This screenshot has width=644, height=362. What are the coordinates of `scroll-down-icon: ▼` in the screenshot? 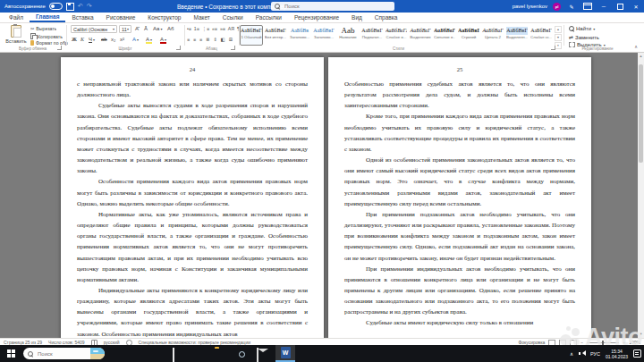 It's located at (640, 334).